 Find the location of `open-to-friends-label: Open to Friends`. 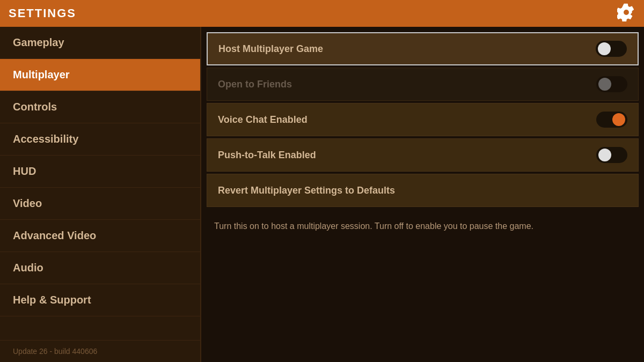

open-to-friends-label: Open to Friends is located at coordinates (255, 85).